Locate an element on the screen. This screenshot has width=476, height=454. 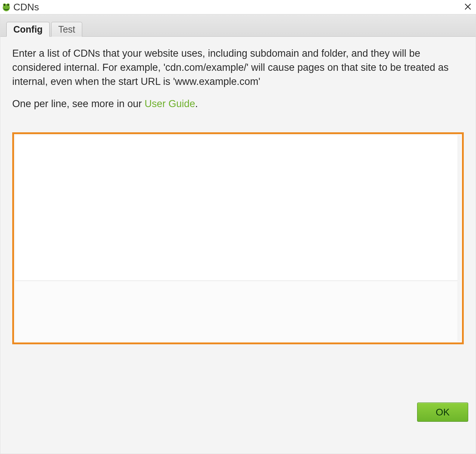
user-guide-link: User Guide is located at coordinates (170, 104).